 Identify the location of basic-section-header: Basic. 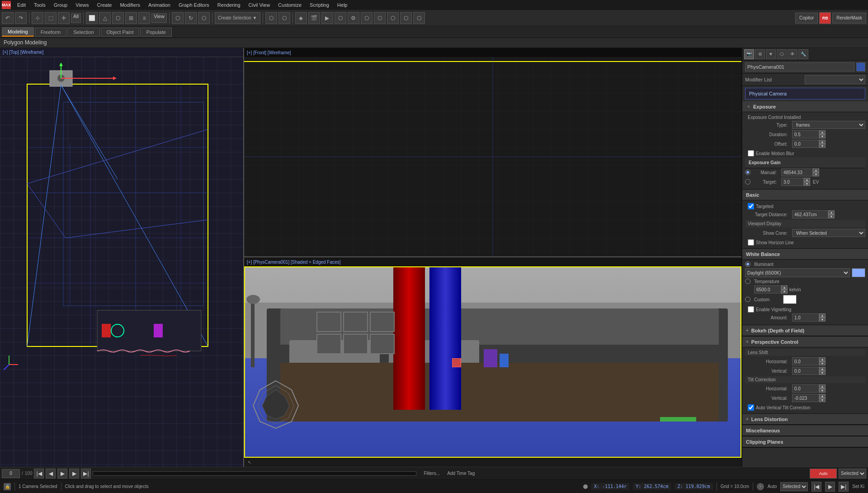
(805, 195).